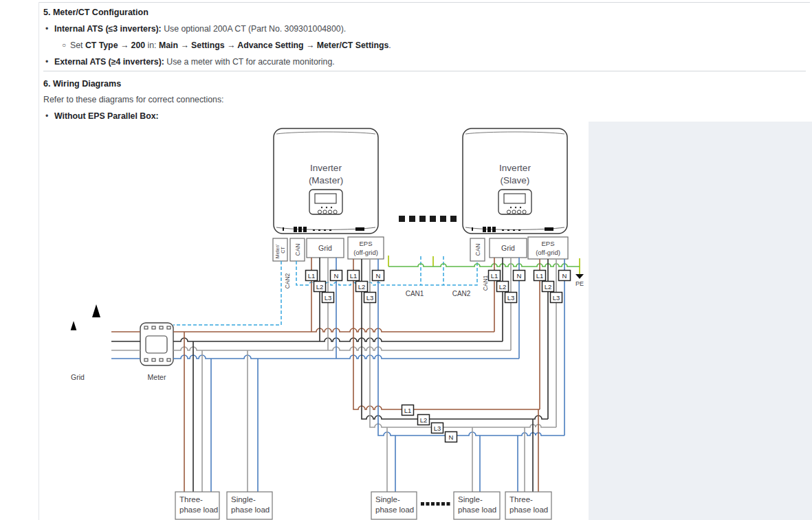  Describe the element at coordinates (78, 377) in the screenshot. I see `grid-node-label: Grid` at that location.